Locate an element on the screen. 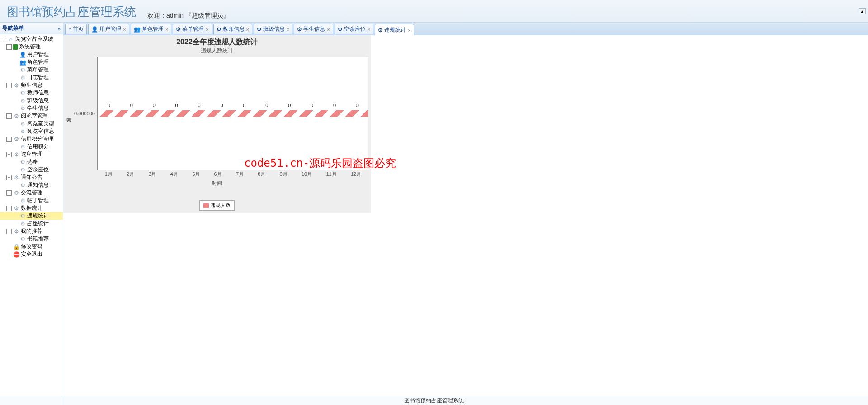 This screenshot has width=868, height=405. nav-label: 阅览室管理 is located at coordinates (34, 116).